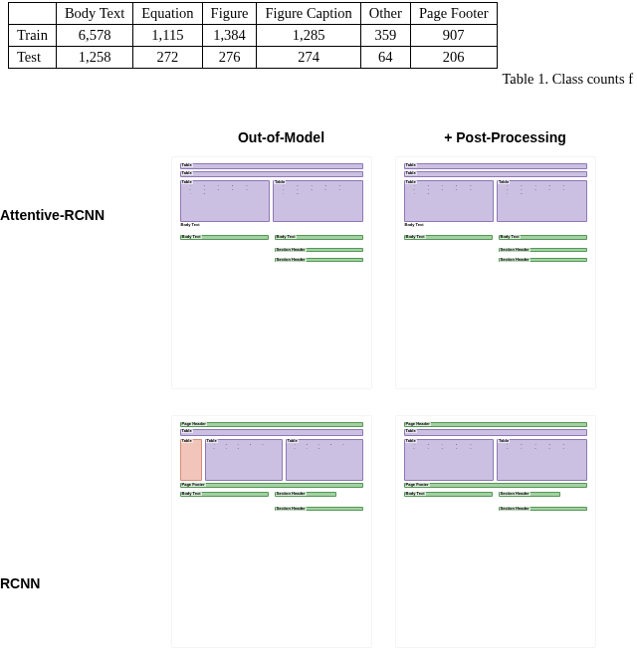 This screenshot has height=672, width=637. What do you see at coordinates (506, 137) in the screenshot?
I see `col-header-post-processing: + Post-Processing` at bounding box center [506, 137].